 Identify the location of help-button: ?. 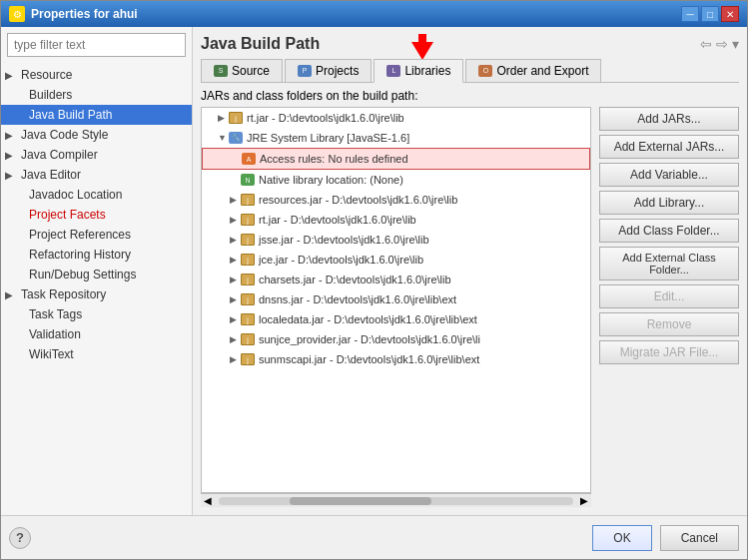
(20, 538).